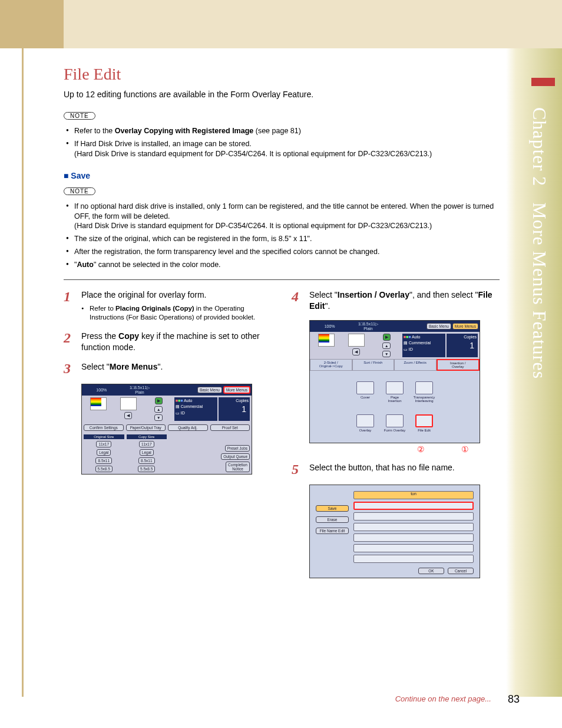 The image size is (562, 728). Describe the element at coordinates (104, 437) in the screenshot. I see `original-size-header: Original Size` at that location.